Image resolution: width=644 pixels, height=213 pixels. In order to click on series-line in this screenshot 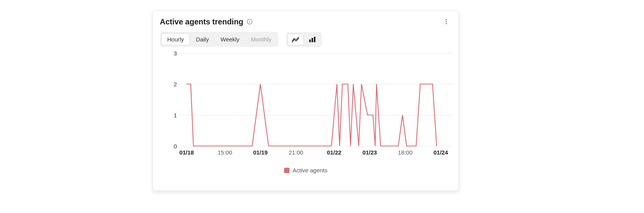, I will do `click(312, 115)`.